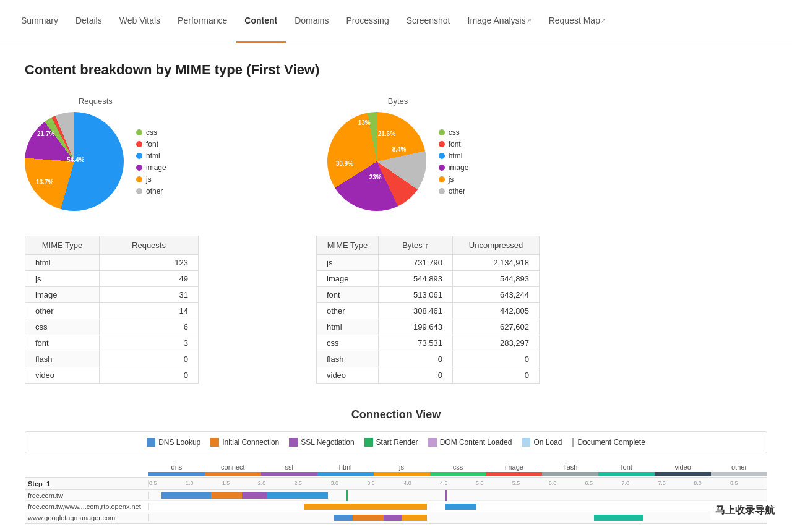 The image size is (792, 532). Describe the element at coordinates (371, 483) in the screenshot. I see `scale-3.5: 3.5` at that location.